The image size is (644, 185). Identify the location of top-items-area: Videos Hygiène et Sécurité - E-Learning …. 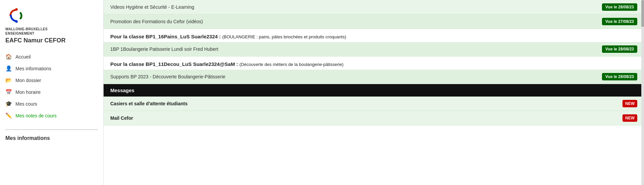
(374, 14).